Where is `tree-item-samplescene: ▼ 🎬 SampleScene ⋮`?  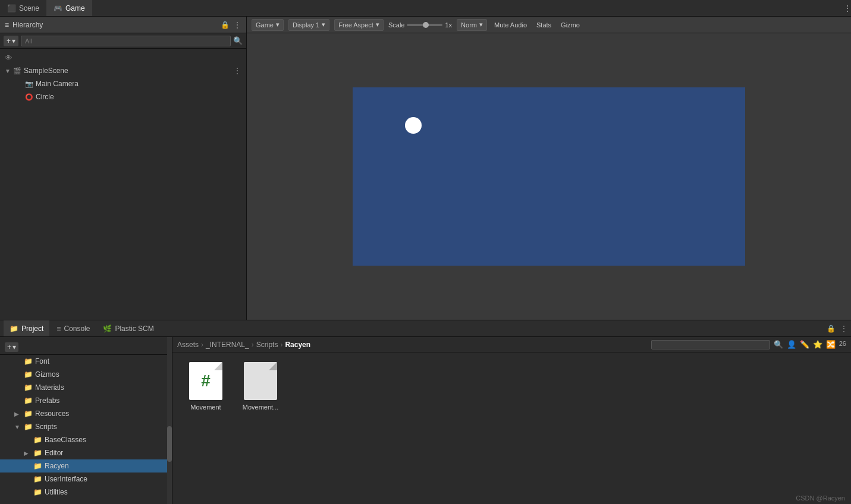
tree-item-samplescene: ▼ 🎬 SampleScene ⋮ is located at coordinates (123, 71).